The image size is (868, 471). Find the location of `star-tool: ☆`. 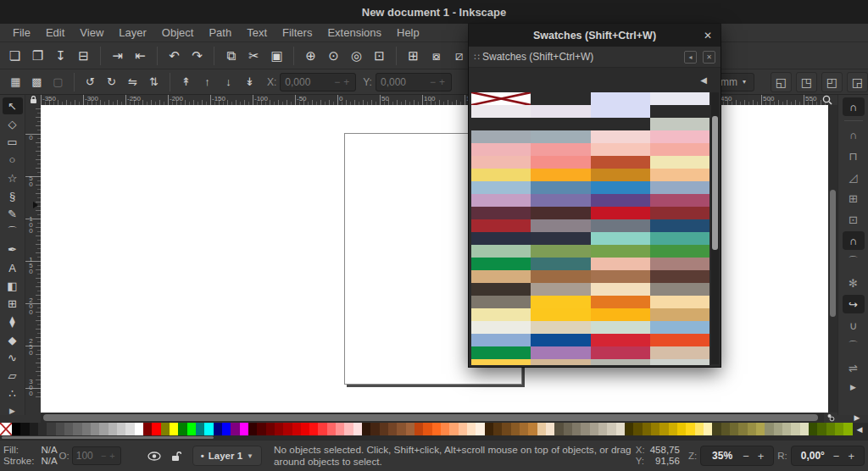

star-tool: ☆ is located at coordinates (13, 178).